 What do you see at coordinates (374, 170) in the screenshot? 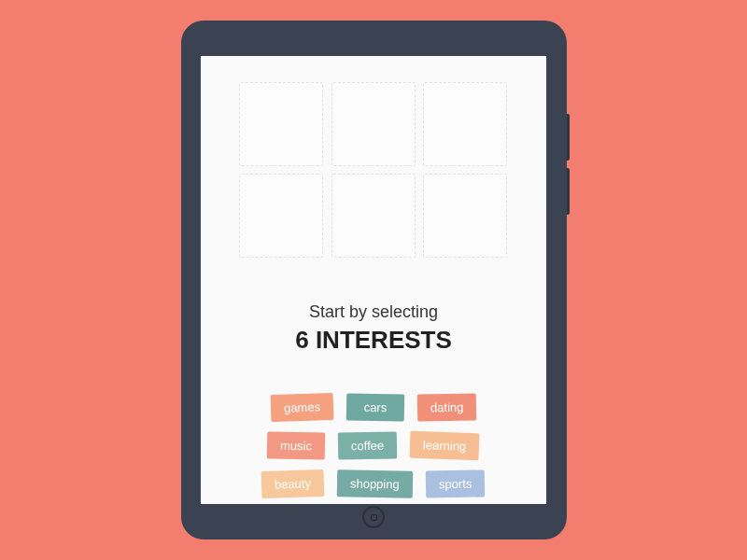
I see `selection-slot-grid` at bounding box center [374, 170].